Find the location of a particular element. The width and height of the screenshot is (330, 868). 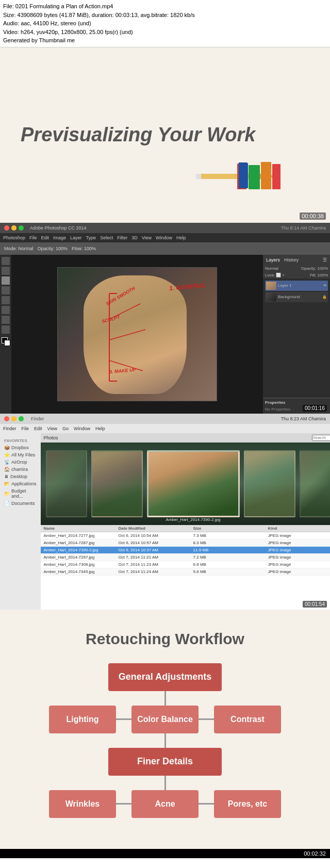

ps-lock-pos: + is located at coordinates (284, 275).